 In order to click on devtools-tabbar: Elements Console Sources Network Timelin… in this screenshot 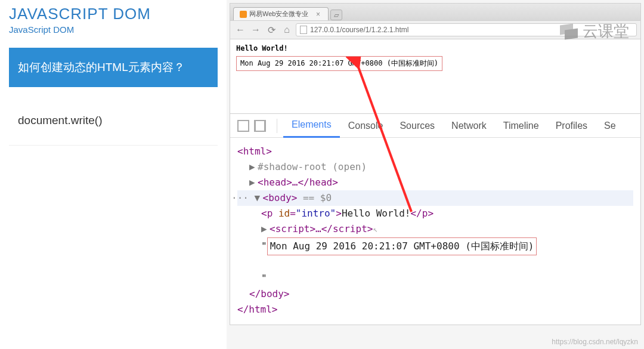, I will do `click(435, 126)`.